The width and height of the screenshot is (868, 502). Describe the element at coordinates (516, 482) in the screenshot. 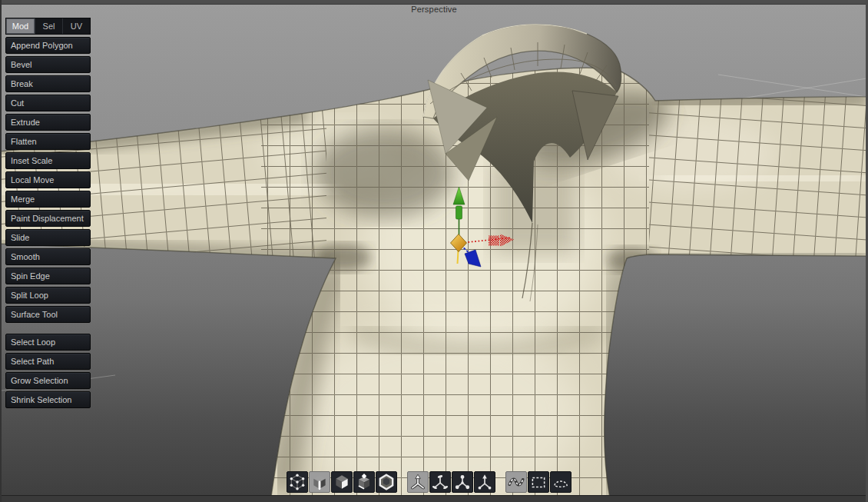

I see `curve-falloff-icon` at that location.